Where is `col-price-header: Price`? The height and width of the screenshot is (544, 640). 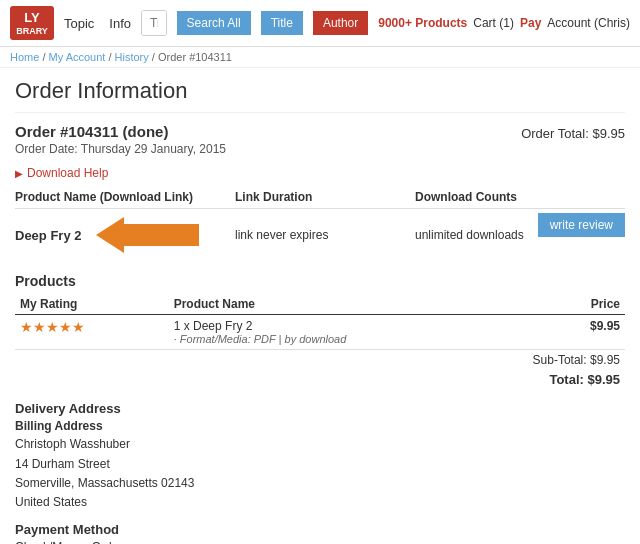
col-price-header: Price is located at coordinates (584, 304).